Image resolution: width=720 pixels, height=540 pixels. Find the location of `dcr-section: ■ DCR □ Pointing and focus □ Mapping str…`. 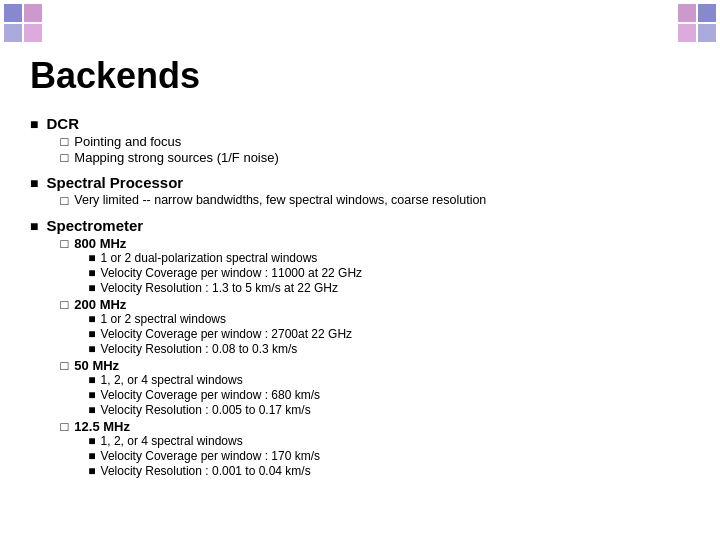

dcr-section: ■ DCR □ Pointing and focus □ Mapping str… is located at coordinates (365, 140).